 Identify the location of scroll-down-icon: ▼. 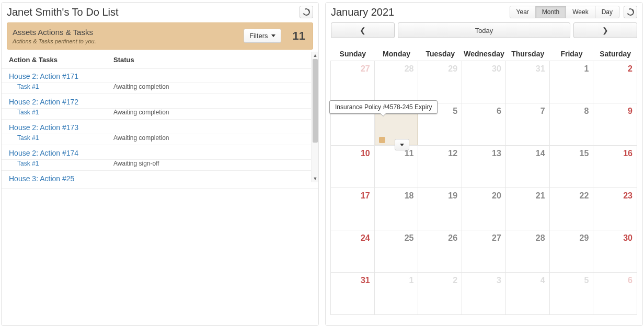
(315, 179).